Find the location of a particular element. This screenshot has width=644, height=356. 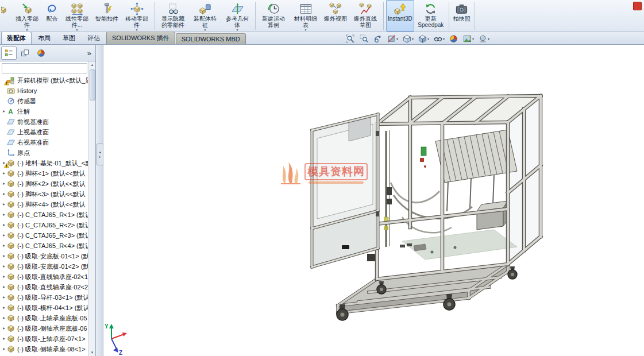

featuremanager-tab is located at coordinates (9, 53).